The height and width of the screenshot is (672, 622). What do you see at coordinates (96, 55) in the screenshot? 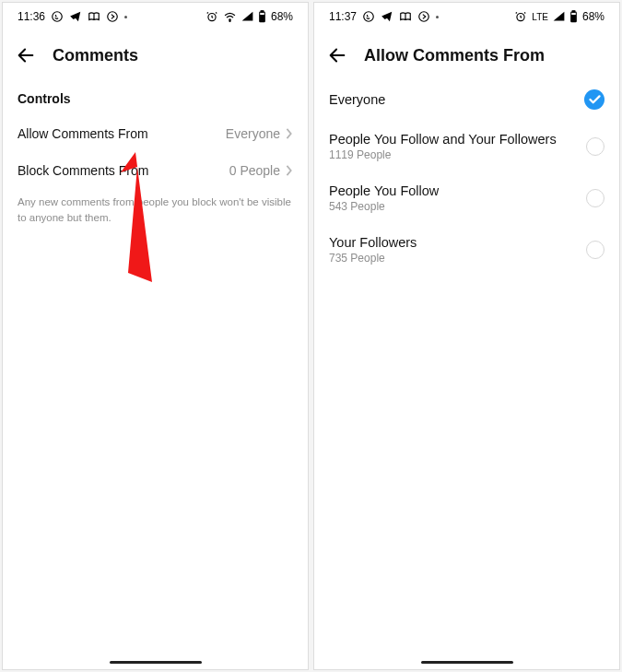
I see `page-title: Comments` at bounding box center [96, 55].